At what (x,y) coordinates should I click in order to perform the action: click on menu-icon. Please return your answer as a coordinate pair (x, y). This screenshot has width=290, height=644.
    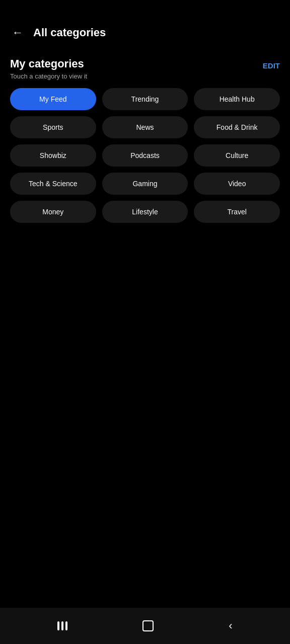
    Looking at the image, I should click on (62, 626).